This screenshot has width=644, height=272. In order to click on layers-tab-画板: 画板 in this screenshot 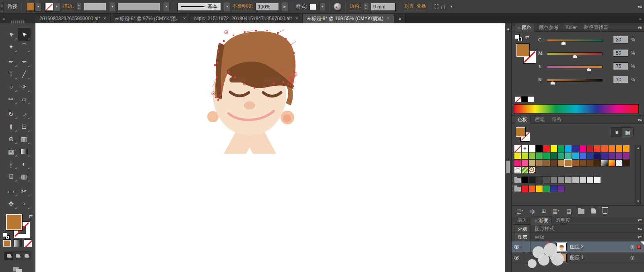, I will do `click(540, 237)`.